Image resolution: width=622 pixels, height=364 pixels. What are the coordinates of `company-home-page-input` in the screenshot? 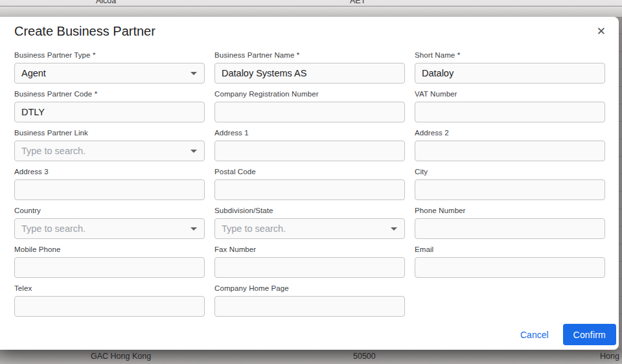 It's located at (310, 306).